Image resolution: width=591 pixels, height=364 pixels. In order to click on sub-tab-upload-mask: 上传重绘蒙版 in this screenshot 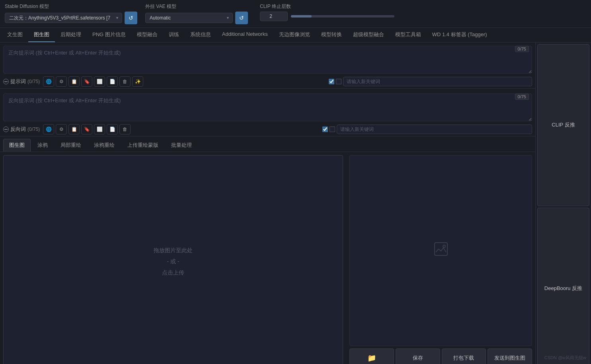, I will do `click(143, 145)`.